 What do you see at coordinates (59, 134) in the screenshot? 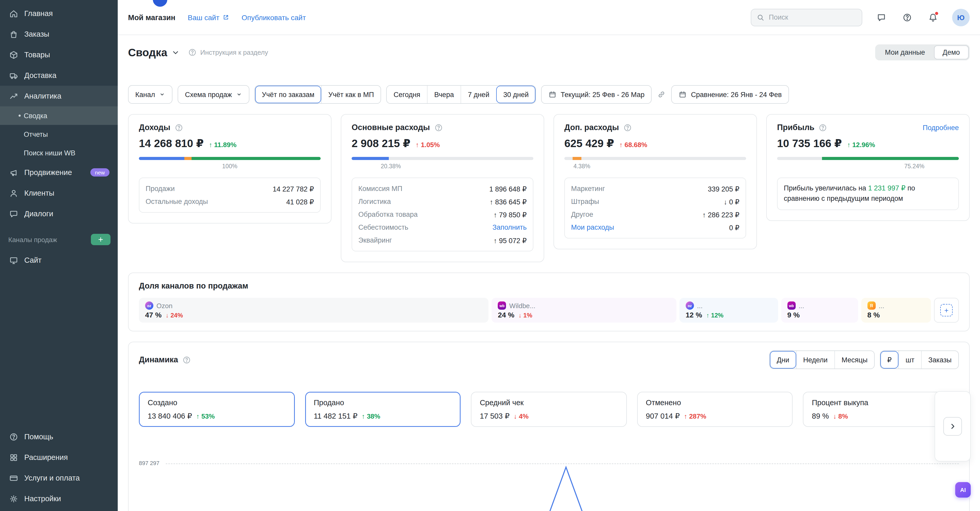
I see `sidebar-subitem-reports: Отчеты` at bounding box center [59, 134].